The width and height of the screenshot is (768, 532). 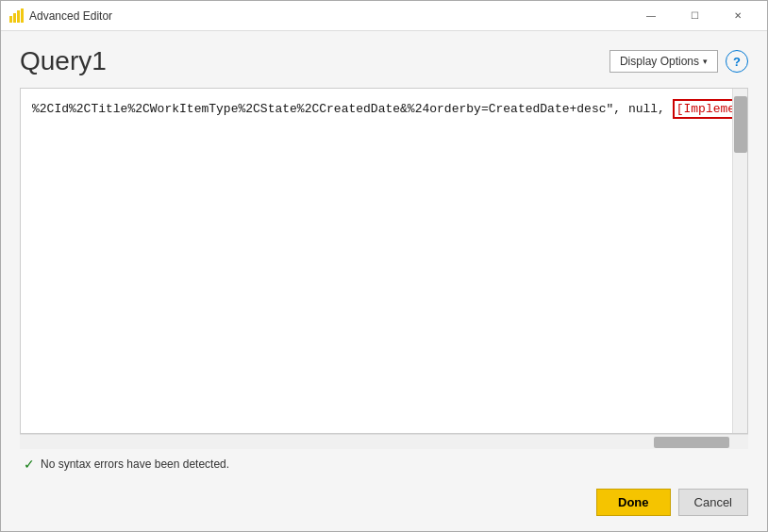 What do you see at coordinates (664, 61) in the screenshot?
I see `display-options-button: Display Options ▾` at bounding box center [664, 61].